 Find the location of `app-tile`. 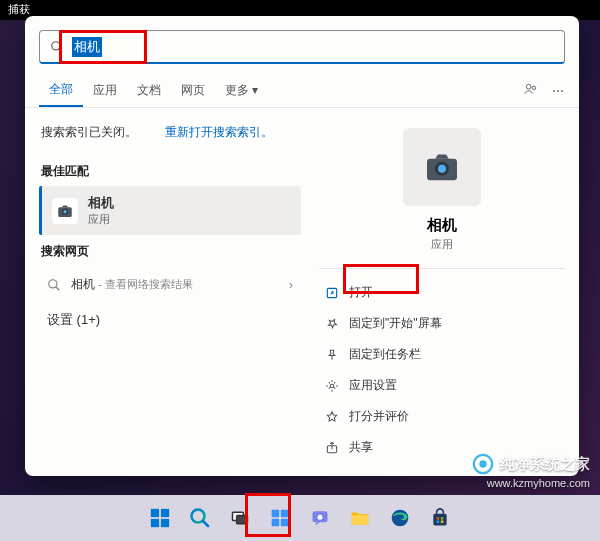

app-tile is located at coordinates (442, 167).